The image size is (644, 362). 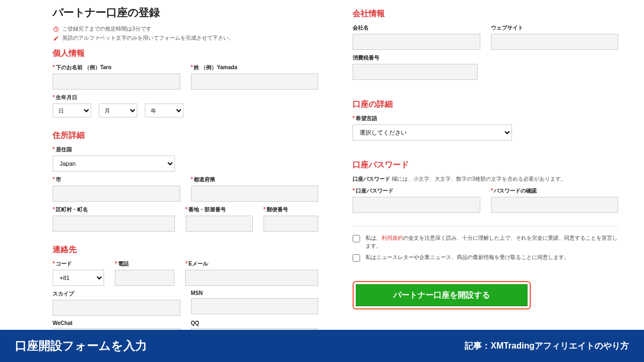 I want to click on city-input, so click(x=116, y=194).